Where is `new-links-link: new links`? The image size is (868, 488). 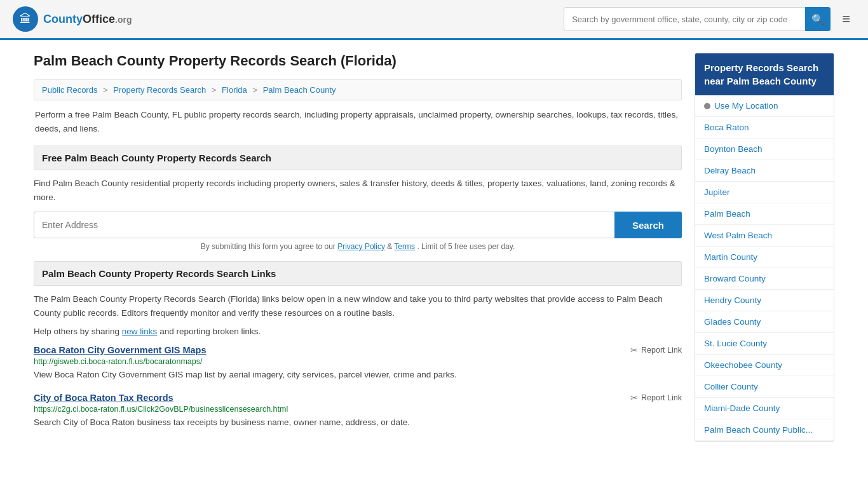 new-links-link: new links is located at coordinates (140, 332).